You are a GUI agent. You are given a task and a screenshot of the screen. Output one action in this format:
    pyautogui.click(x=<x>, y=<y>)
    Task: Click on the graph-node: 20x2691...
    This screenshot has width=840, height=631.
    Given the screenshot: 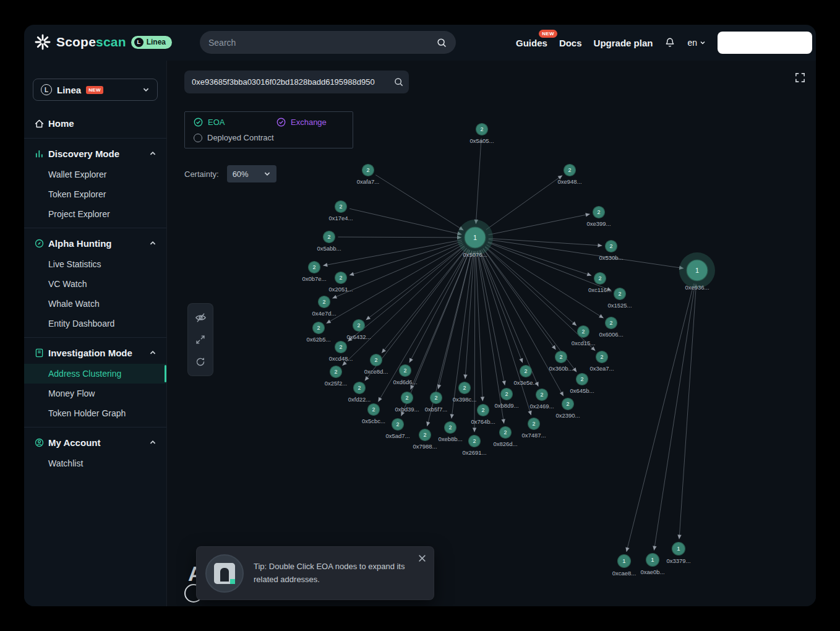 What is the action you would take?
    pyautogui.click(x=474, y=445)
    